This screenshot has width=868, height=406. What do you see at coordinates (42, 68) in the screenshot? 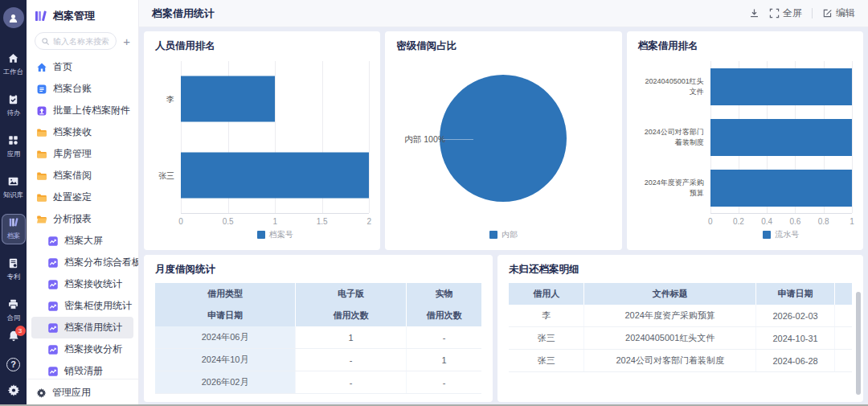
I see `home-blue-icon` at bounding box center [42, 68].